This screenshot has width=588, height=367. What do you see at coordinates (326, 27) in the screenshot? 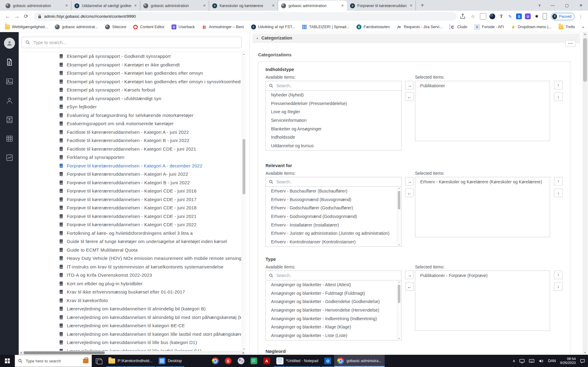
I see `bookmark-item: TABLEIZER! | Spread...` at bounding box center [326, 27].